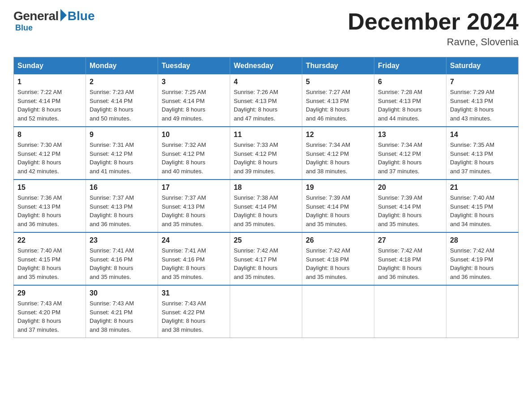 This screenshot has width=532, height=411. I want to click on day-info: Sunrise: 7:43 AM Sunset: 4:20 PM Dayligh…, so click(50, 317).